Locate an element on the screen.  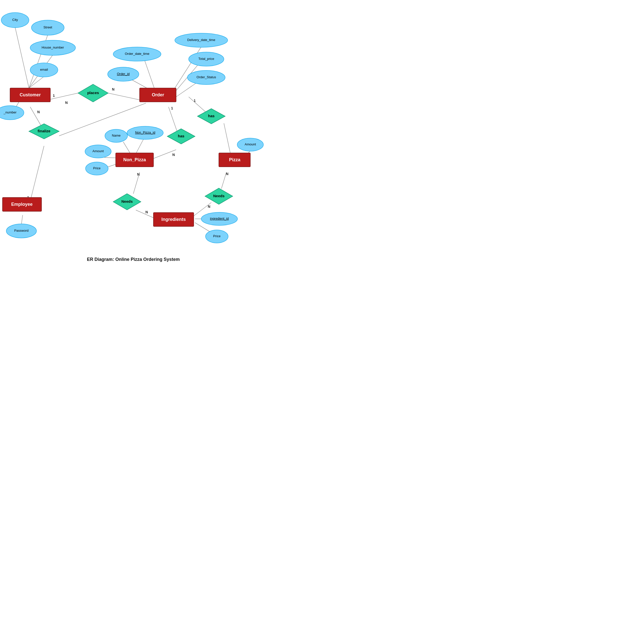
attribute-email: email is located at coordinates (44, 70).